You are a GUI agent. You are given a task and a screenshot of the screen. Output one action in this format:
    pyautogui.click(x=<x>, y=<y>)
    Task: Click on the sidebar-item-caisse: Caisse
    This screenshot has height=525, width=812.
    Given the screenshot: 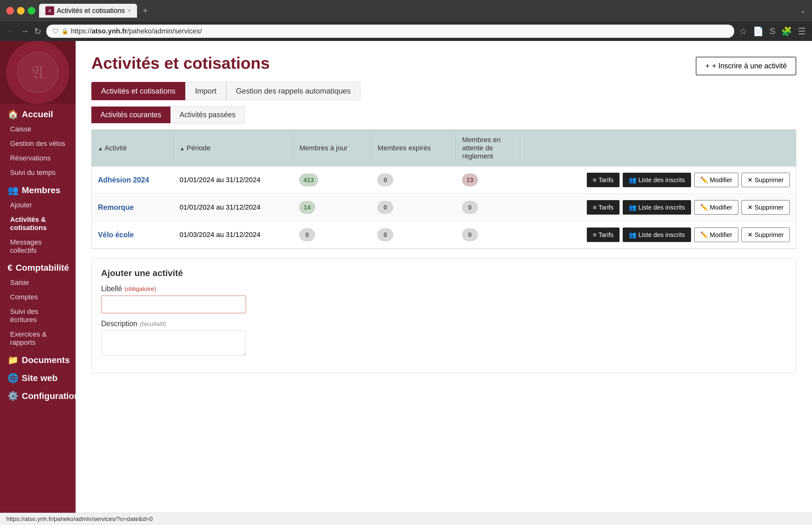 What is the action you would take?
    pyautogui.click(x=38, y=129)
    